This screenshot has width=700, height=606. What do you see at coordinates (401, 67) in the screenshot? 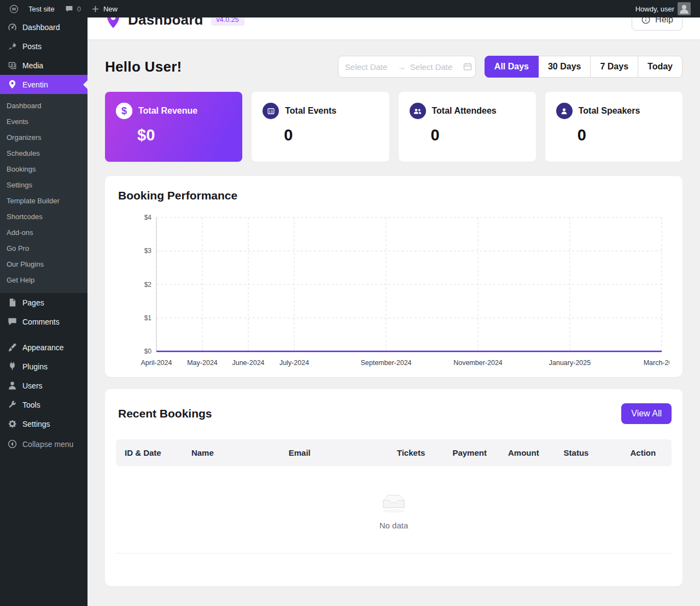
I see `arrow-right-icon: →` at bounding box center [401, 67].